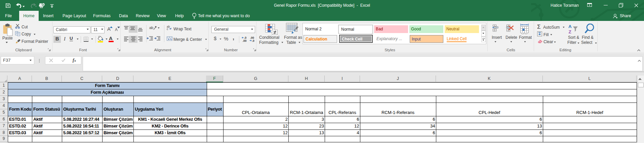 This screenshot has width=644, height=143. Describe the element at coordinates (570, 32) in the screenshot. I see `svg-text: Z` at that location.